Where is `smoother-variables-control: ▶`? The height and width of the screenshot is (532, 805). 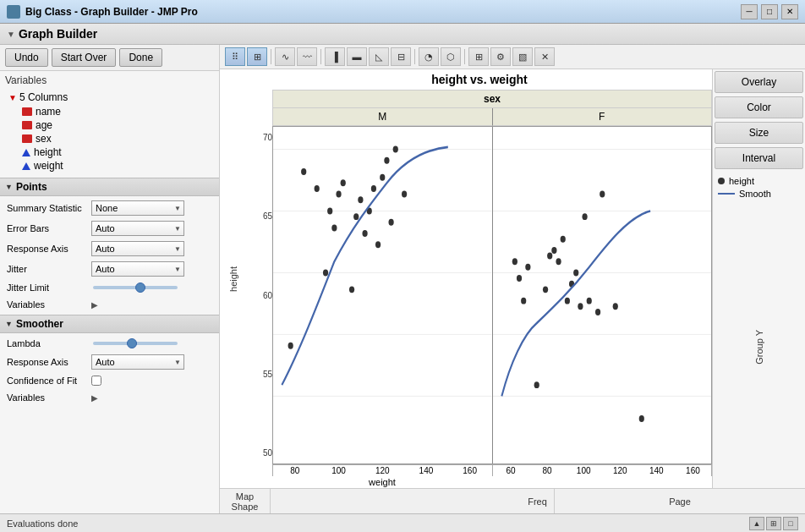
smoother-variables-control: ▶ is located at coordinates (152, 398).